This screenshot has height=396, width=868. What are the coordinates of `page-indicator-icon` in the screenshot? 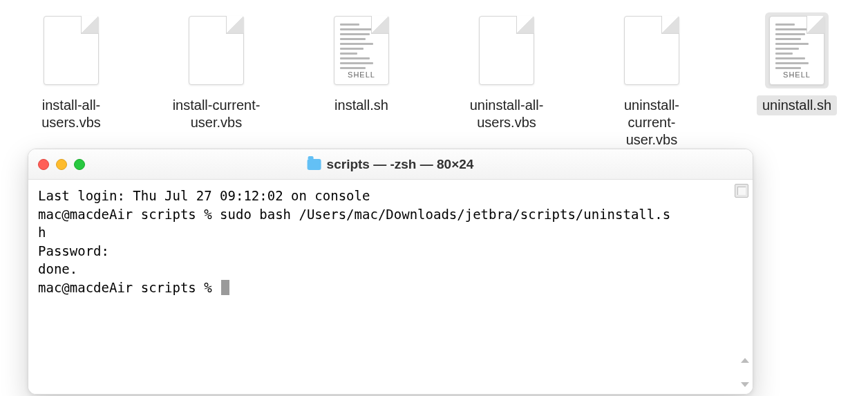 It's located at (742, 191).